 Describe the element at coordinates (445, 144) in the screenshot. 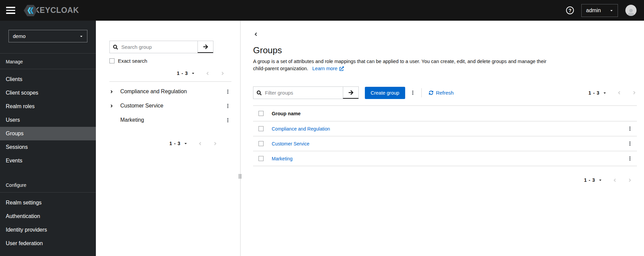

I see `table-row: Customer Service` at that location.